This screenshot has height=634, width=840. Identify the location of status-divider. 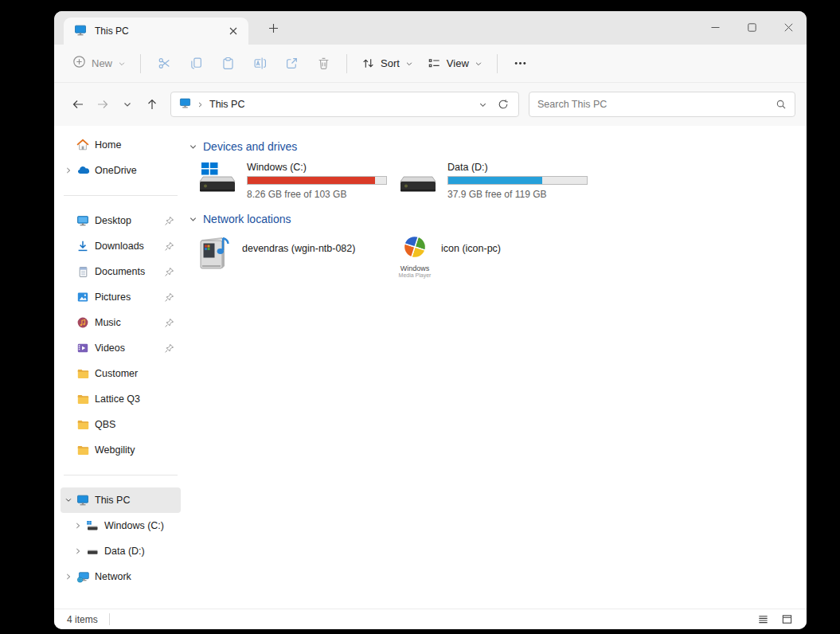
(110, 620).